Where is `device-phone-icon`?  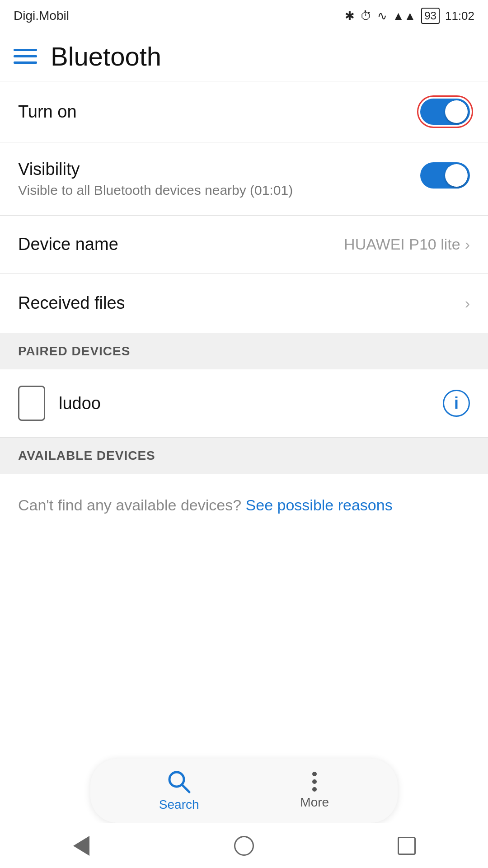
device-phone-icon is located at coordinates (32, 403).